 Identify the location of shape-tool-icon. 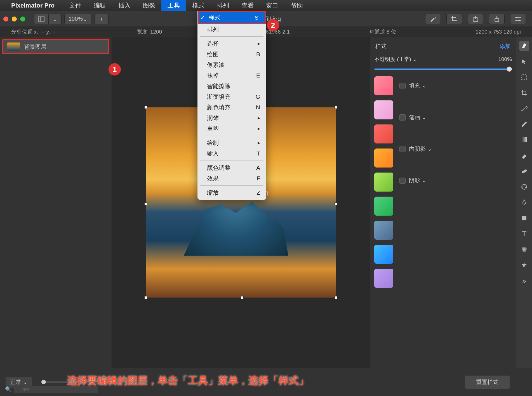
(524, 218).